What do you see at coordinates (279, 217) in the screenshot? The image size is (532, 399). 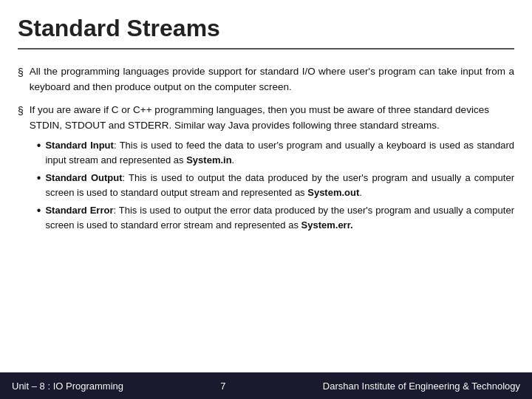 I see `sub-bullet-3-body: : This is used to output the error data …` at bounding box center [279, 217].